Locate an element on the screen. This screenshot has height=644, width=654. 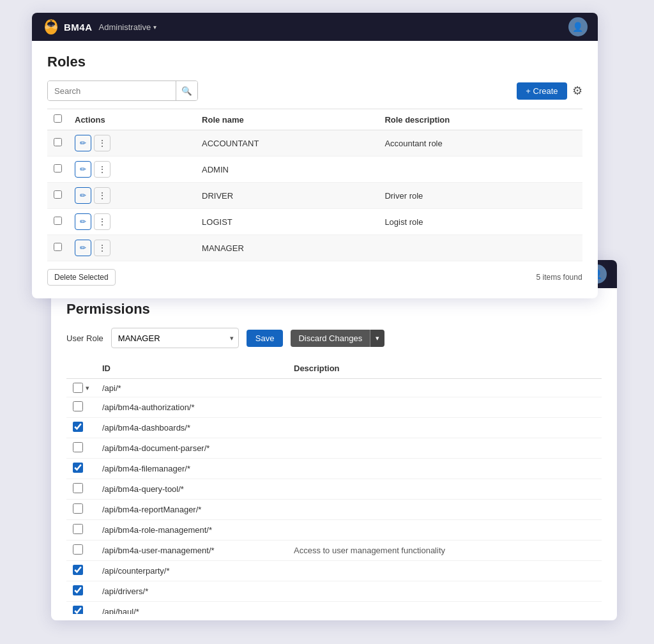
perm-row: /api/bm4a-reportManager/* is located at coordinates (334, 510).